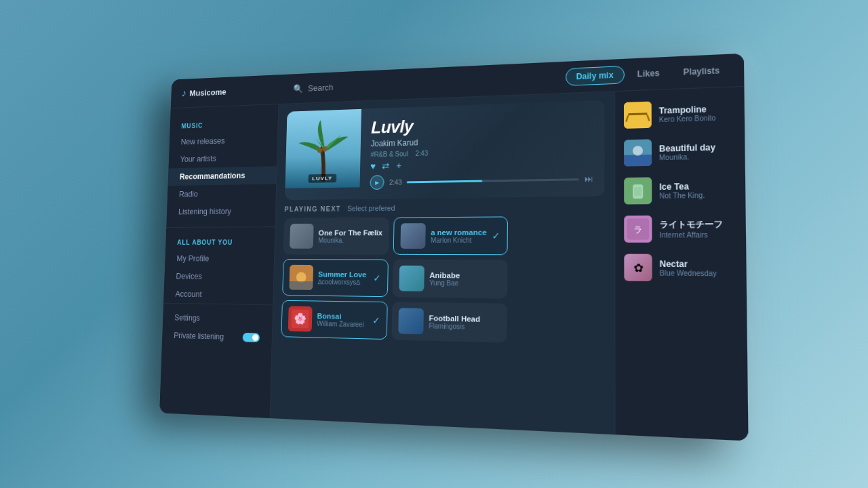  Describe the element at coordinates (465, 283) in the screenshot. I see `track-card-artist: Yung Bae` at that location.